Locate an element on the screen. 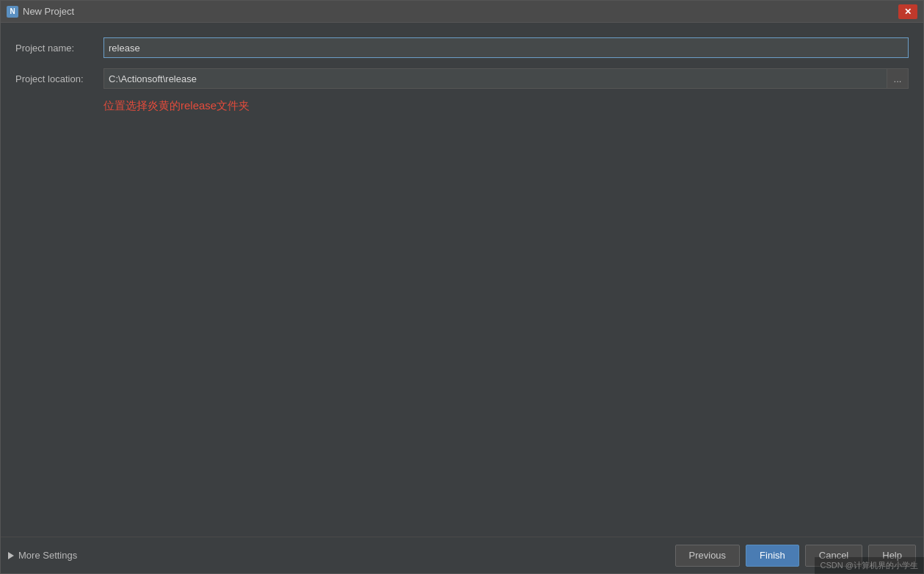  title-bar-left: N New Project is located at coordinates (40, 12).